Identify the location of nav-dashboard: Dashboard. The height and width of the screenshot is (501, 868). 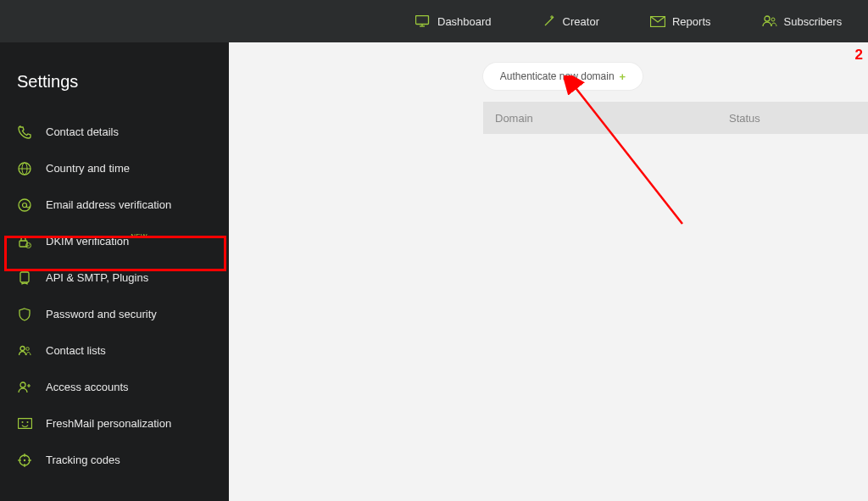
(453, 22).